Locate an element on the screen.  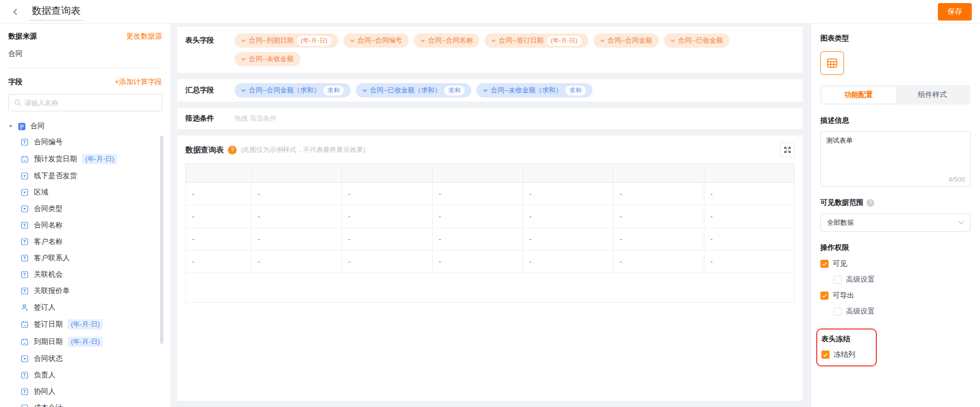
field-tree-item: 客户联系人 is located at coordinates (85, 258).